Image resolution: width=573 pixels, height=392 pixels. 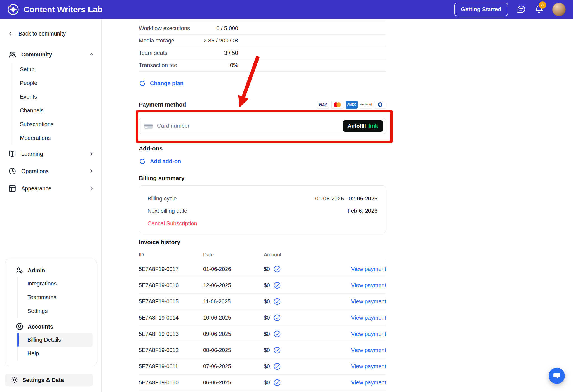 I want to click on notifications-bell-icon: 8, so click(x=539, y=10).